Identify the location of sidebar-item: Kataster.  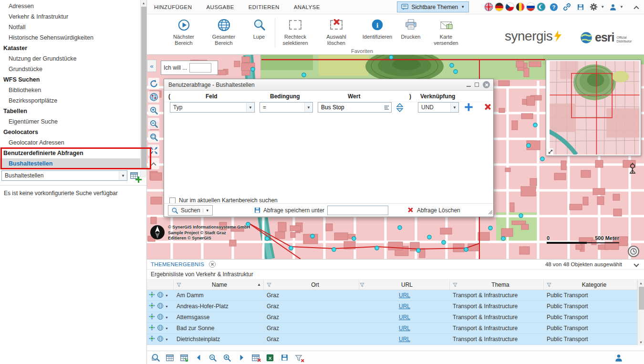
(73, 48).